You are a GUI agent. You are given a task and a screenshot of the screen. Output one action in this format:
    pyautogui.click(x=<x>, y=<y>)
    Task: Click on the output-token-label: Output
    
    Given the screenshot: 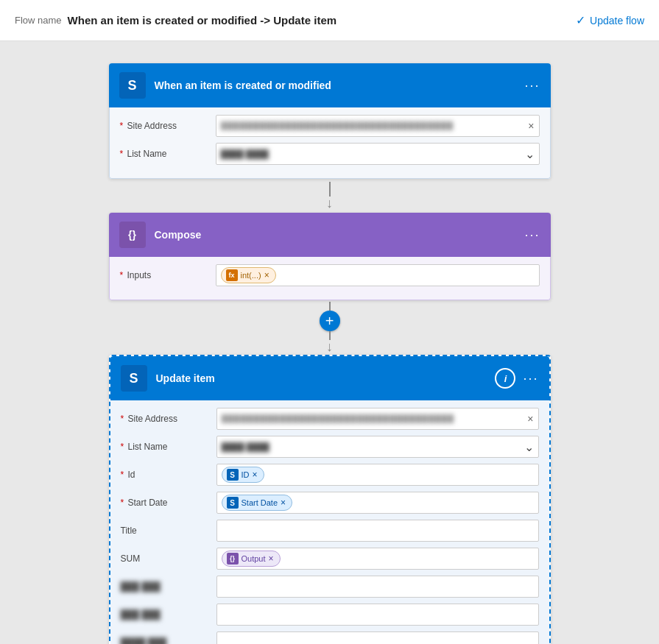 What is the action you would take?
    pyautogui.click(x=253, y=559)
    